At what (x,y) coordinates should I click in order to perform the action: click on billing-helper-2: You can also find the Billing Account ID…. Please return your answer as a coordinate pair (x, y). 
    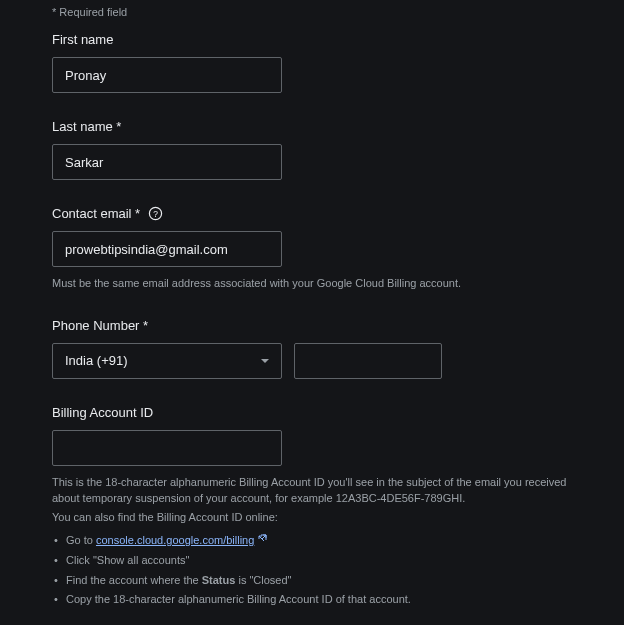
    Looking at the image, I should click on (312, 518).